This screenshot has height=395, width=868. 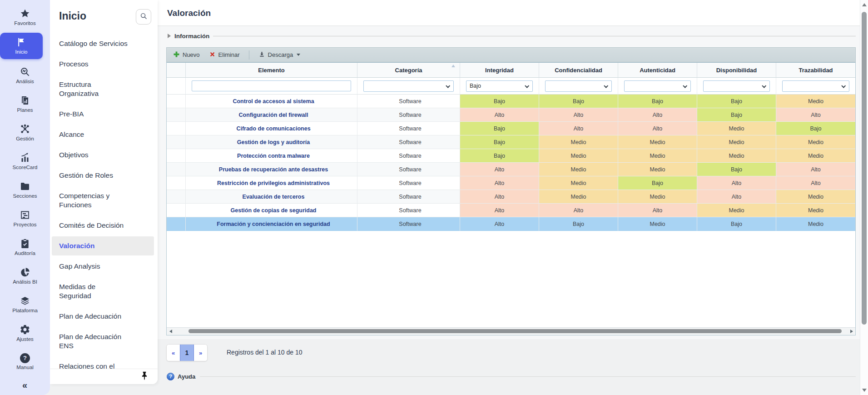 I want to click on current-page-button: 1, so click(x=187, y=353).